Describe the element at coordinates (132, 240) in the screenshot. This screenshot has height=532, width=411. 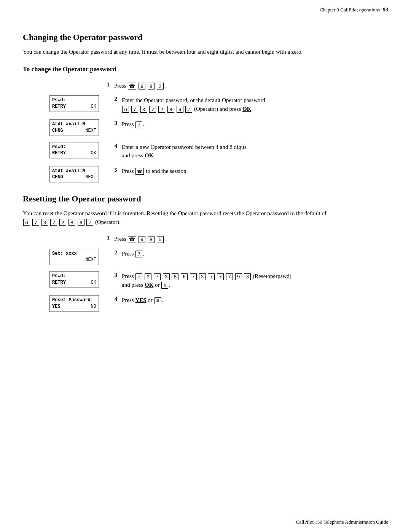
I see `key-phone-r1: ☎` at that location.